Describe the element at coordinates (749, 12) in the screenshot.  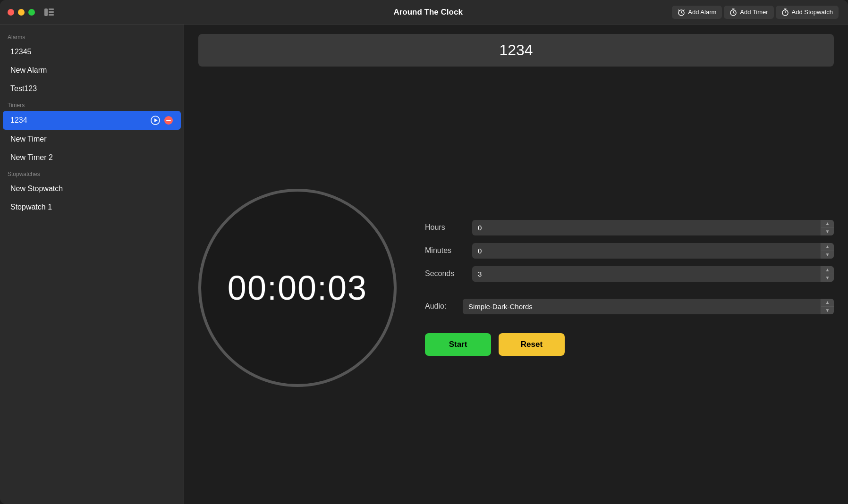
I see `add-timer-button: Add Timer` at that location.